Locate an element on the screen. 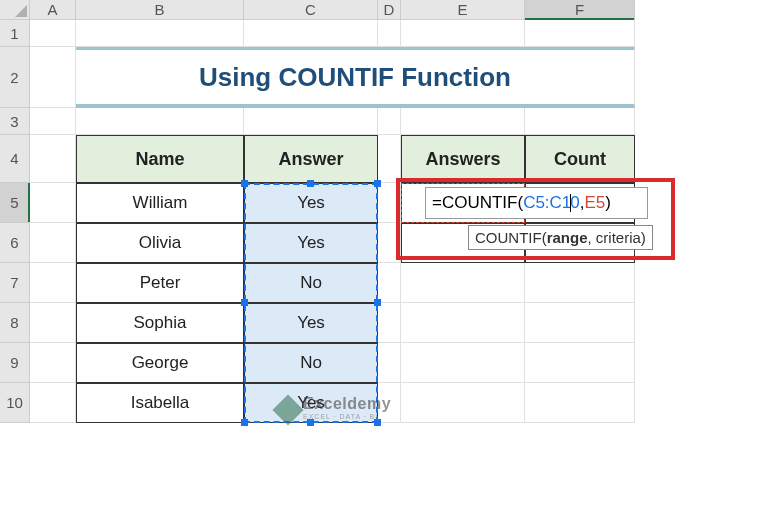  watermark-subtitle: EXCEL · DATA · BI is located at coordinates (347, 416).